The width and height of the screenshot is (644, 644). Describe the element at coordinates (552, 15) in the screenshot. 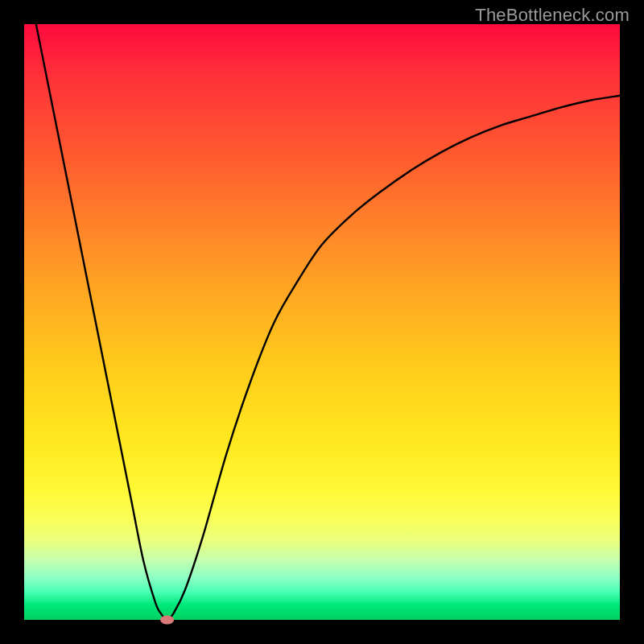

I see `watermark-text: TheBottleneck.com` at that location.